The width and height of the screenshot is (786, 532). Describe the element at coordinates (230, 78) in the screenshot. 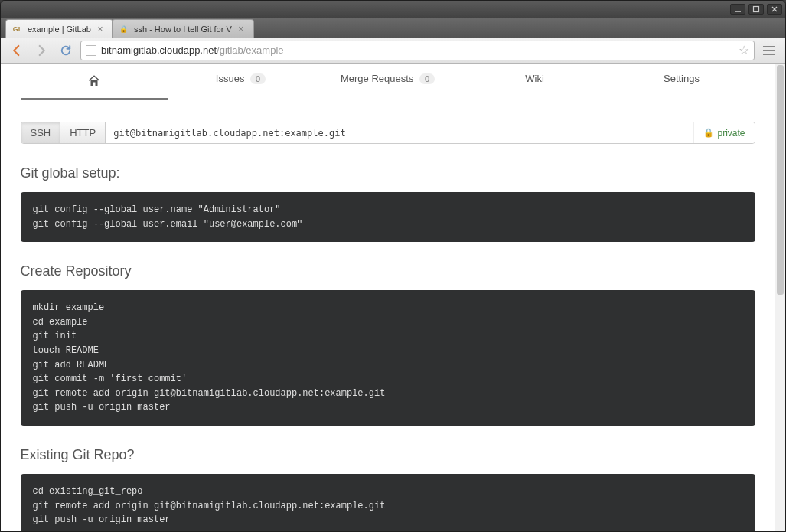

I see `nav-issues-label: Issues` at that location.